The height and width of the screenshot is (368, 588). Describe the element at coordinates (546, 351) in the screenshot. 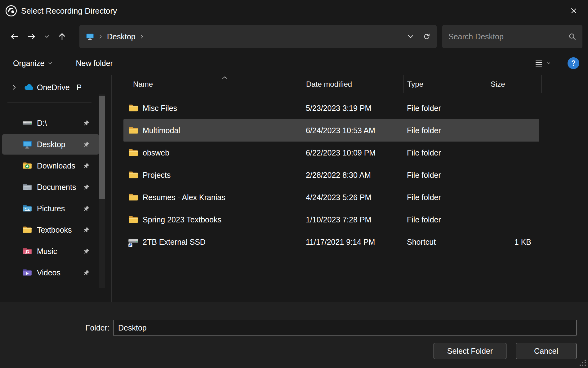

I see `cancel-button: Cancel` at that location.